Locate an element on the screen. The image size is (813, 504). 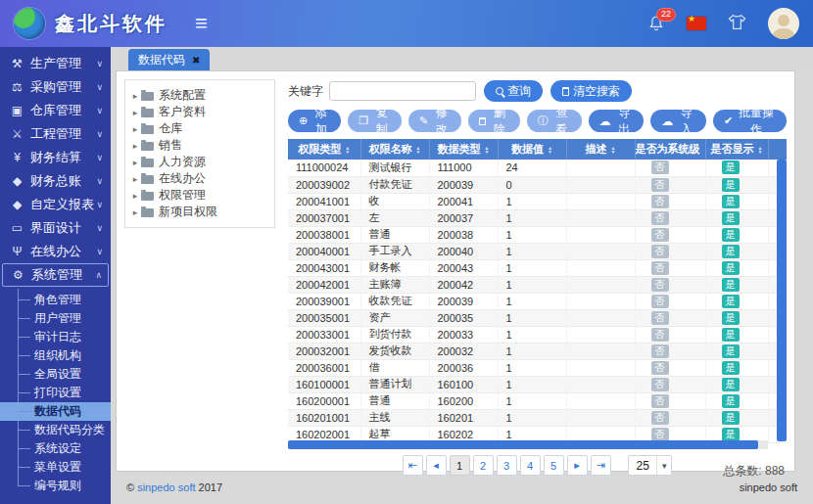
sidebar-menu-item: ▭ 界面设计 ∨ is located at coordinates (55, 228).